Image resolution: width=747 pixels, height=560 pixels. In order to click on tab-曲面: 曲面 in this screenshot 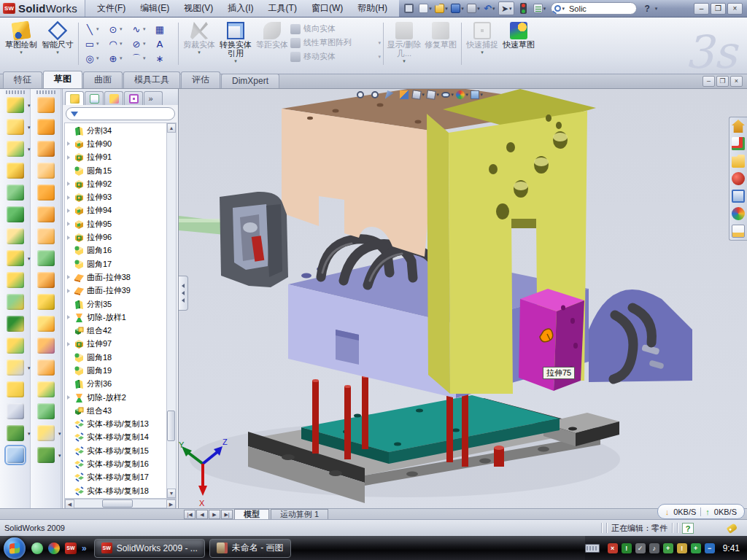, I will do `click(103, 80)`.